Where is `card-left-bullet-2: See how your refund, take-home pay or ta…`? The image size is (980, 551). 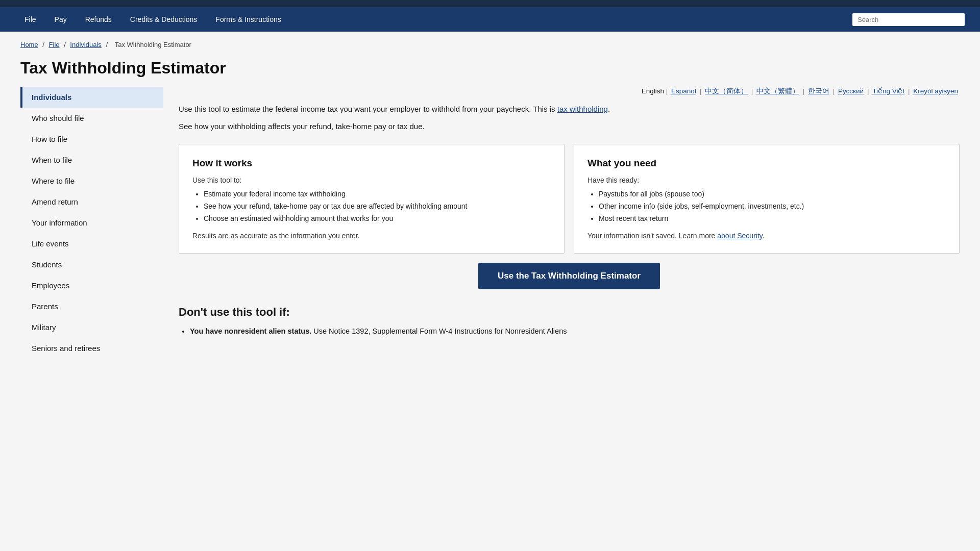 card-left-bullet-2: See how your refund, take-home pay or ta… is located at coordinates (377, 207).